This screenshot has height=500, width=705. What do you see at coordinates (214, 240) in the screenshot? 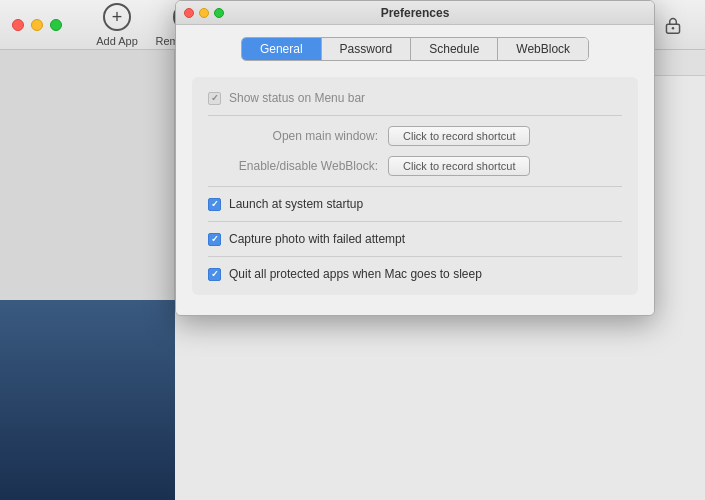
I see `capture-photo-checkbox` at bounding box center [214, 240].